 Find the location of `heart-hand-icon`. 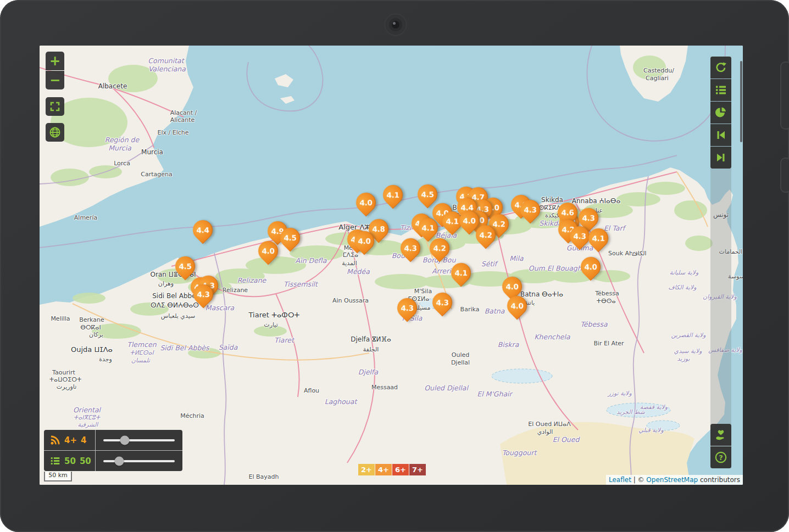

heart-hand-icon is located at coordinates (721, 435).